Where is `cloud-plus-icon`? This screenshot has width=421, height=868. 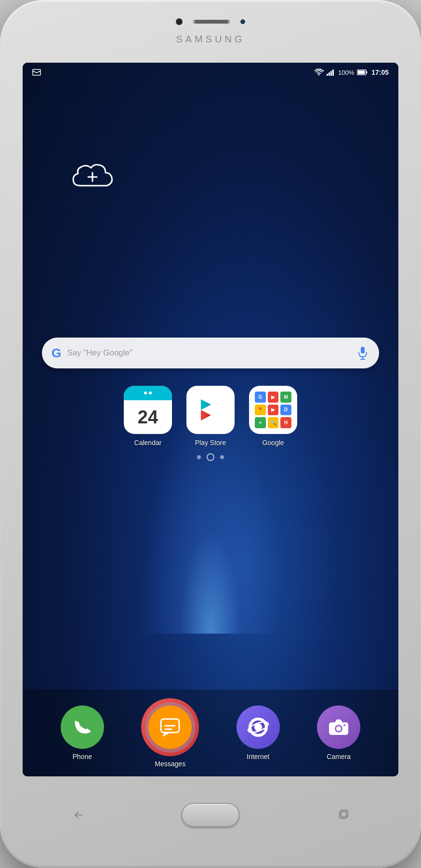
cloud-plus-icon is located at coordinates (92, 176).